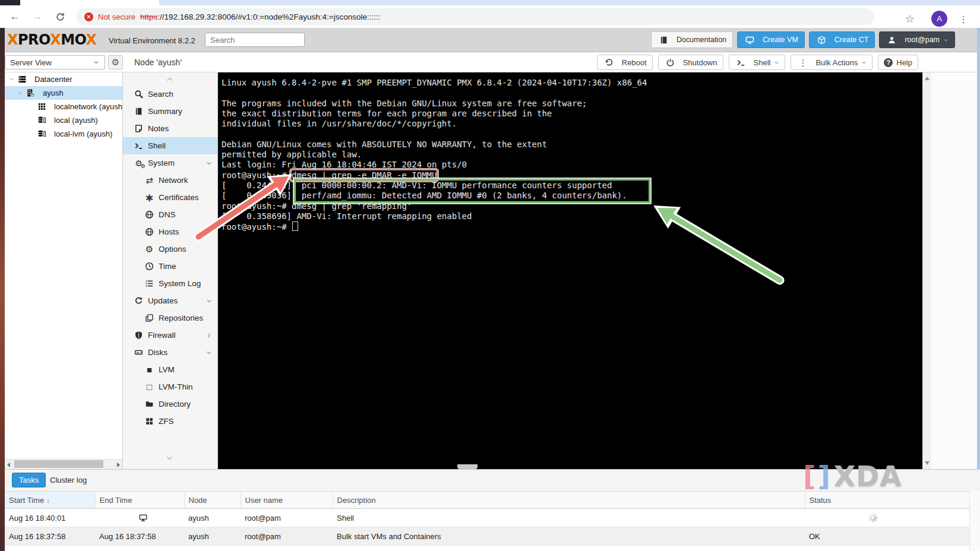 The width and height of the screenshot is (980, 551). Describe the element at coordinates (170, 80) in the screenshot. I see `menu-scroll-up-icon` at that location.